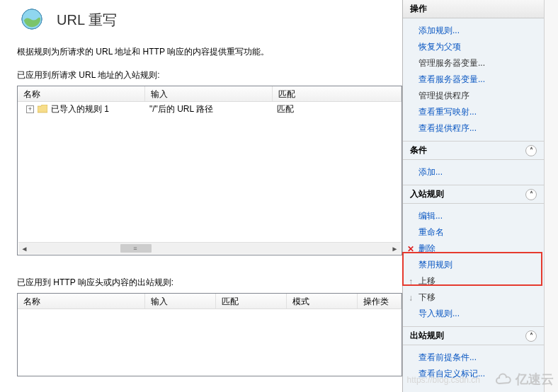 This screenshot has height=392, width=558. I want to click on outbound-rules-table: 名称 输入 匹配 模式 操作类, so click(210, 335).